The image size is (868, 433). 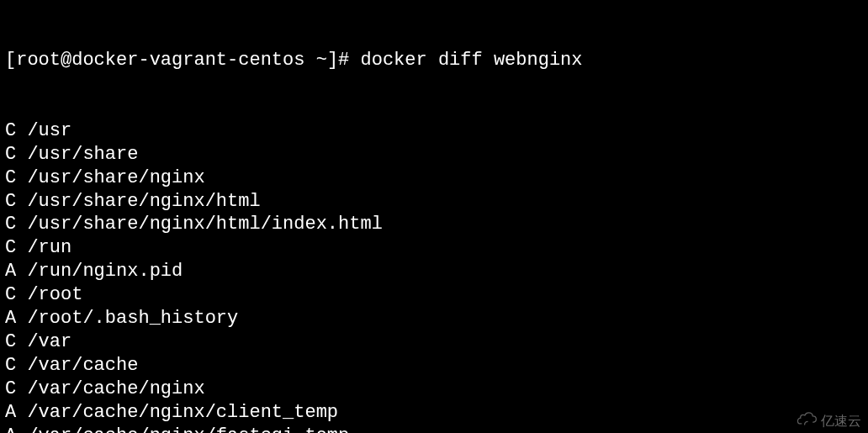 What do you see at coordinates (66, 61) in the screenshot?
I see `prompt-at: @` at bounding box center [66, 61].